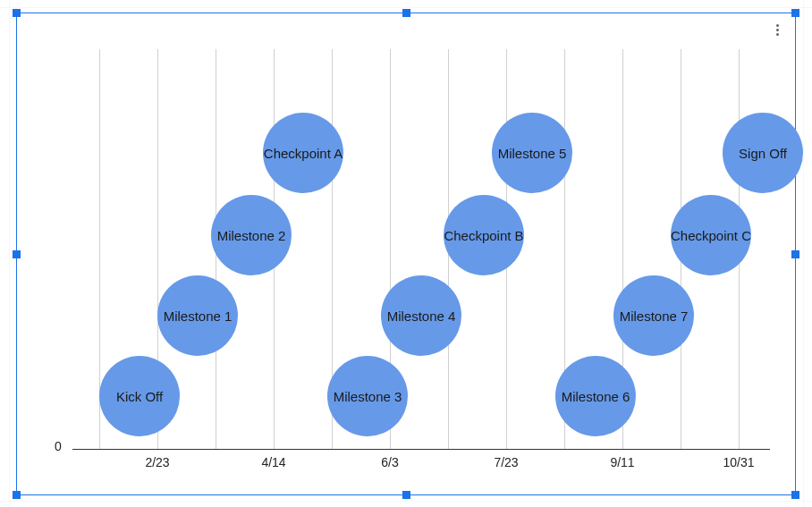  What do you see at coordinates (140, 397) in the screenshot?
I see `bubble-label: Kick Off` at bounding box center [140, 397].